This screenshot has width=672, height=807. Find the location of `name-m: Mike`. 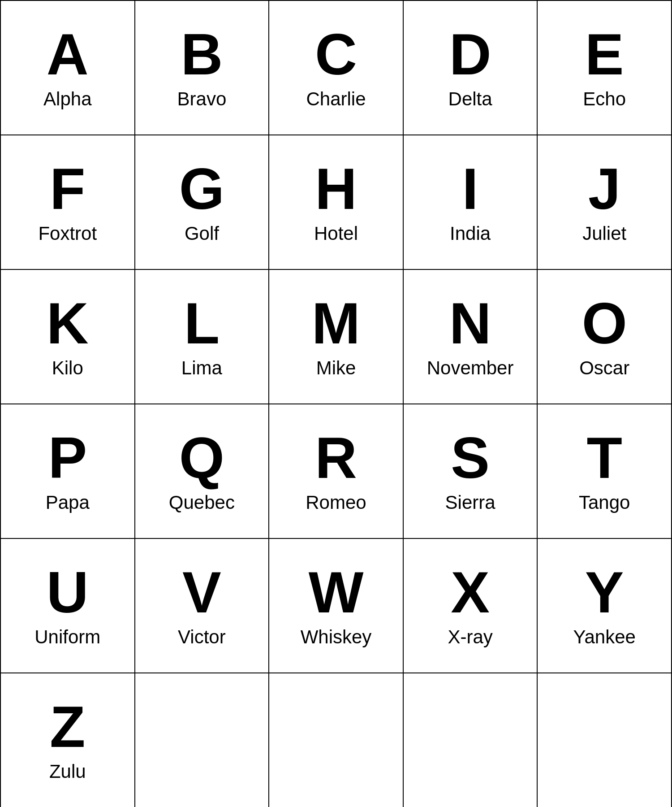

name-m: Mike is located at coordinates (336, 368).